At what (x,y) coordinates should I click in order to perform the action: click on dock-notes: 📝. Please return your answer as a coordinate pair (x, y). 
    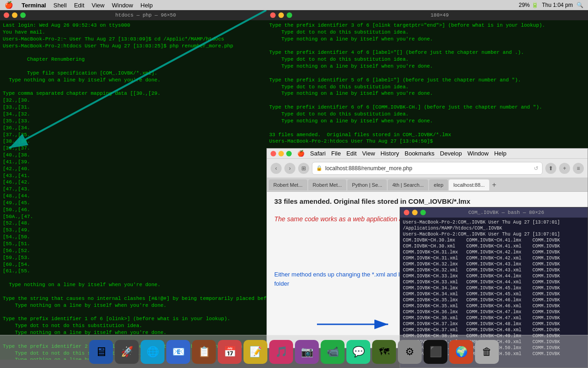
    Looking at the image, I should click on (255, 352).